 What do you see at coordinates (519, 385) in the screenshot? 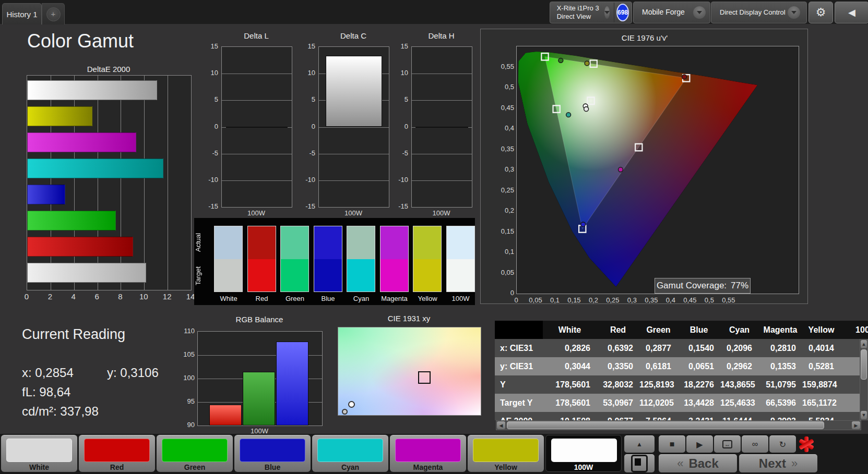
I see `row-label: Y` at bounding box center [519, 385].